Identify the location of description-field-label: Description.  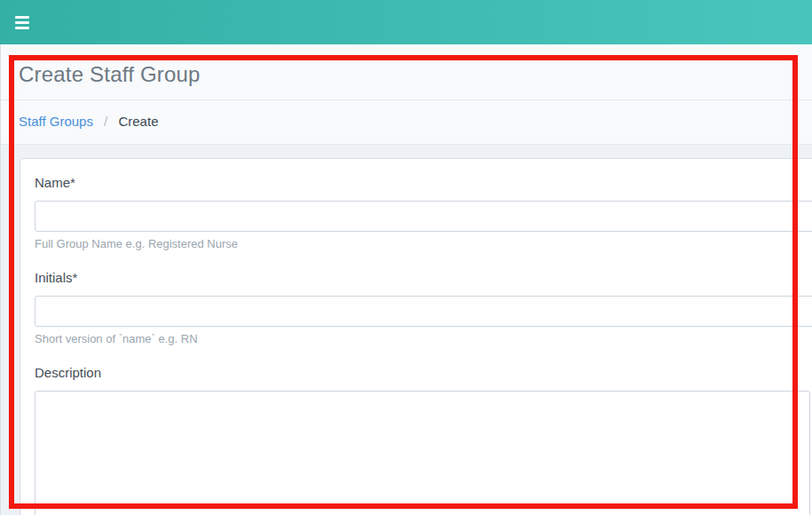
(423, 373).